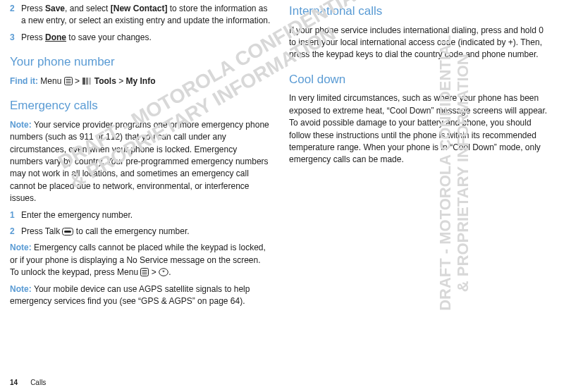  What do you see at coordinates (68, 231) in the screenshot?
I see `talk-icon` at bounding box center [68, 231].